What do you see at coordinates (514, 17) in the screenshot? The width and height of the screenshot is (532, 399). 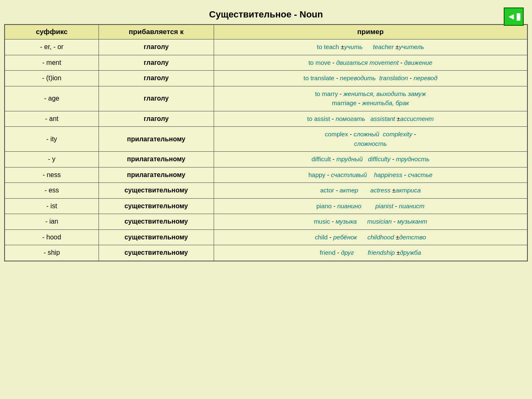 I see `nav-back-button: ◄▮` at bounding box center [514, 17].